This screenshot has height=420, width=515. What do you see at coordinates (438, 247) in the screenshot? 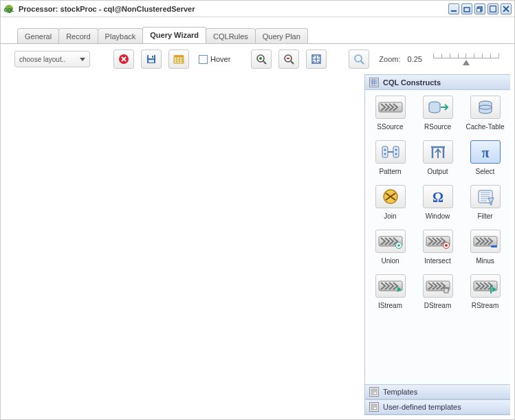
I see `construct-intersect: Intersect` at bounding box center [438, 247].